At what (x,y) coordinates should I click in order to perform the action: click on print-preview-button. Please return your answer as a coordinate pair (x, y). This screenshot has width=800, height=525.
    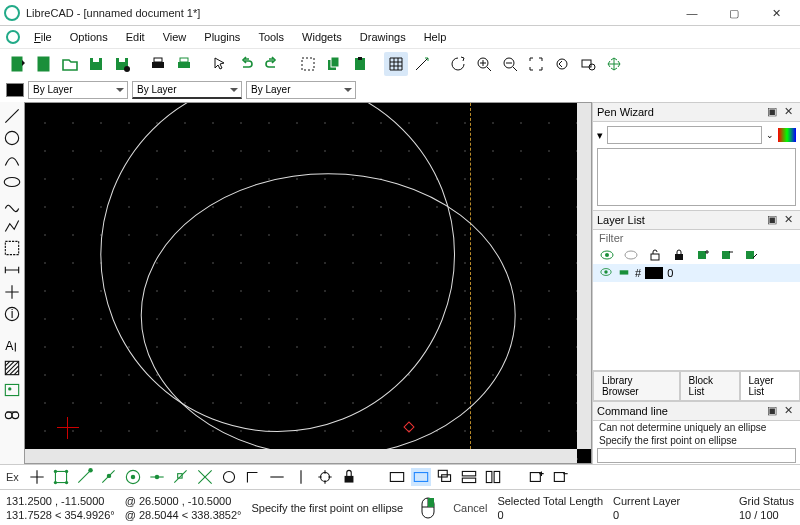
    Looking at the image, I should click on (184, 64).